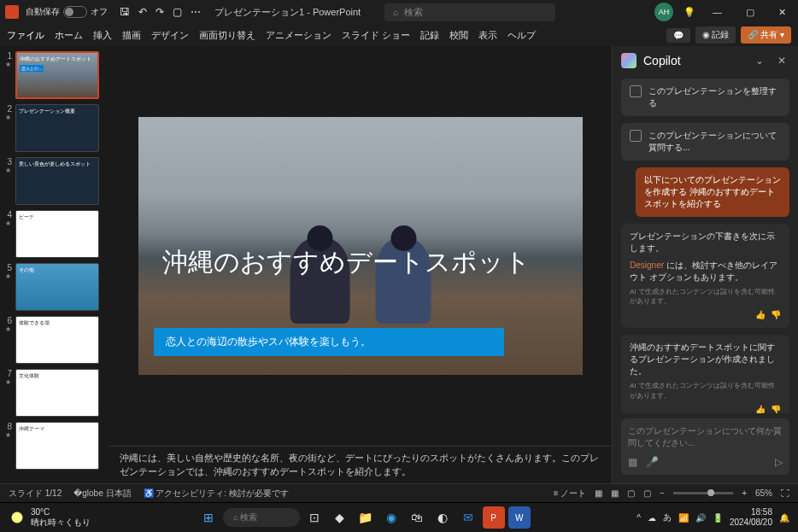  What do you see at coordinates (68, 36) in the screenshot?
I see `tab-home: ホーム` at bounding box center [68, 36].